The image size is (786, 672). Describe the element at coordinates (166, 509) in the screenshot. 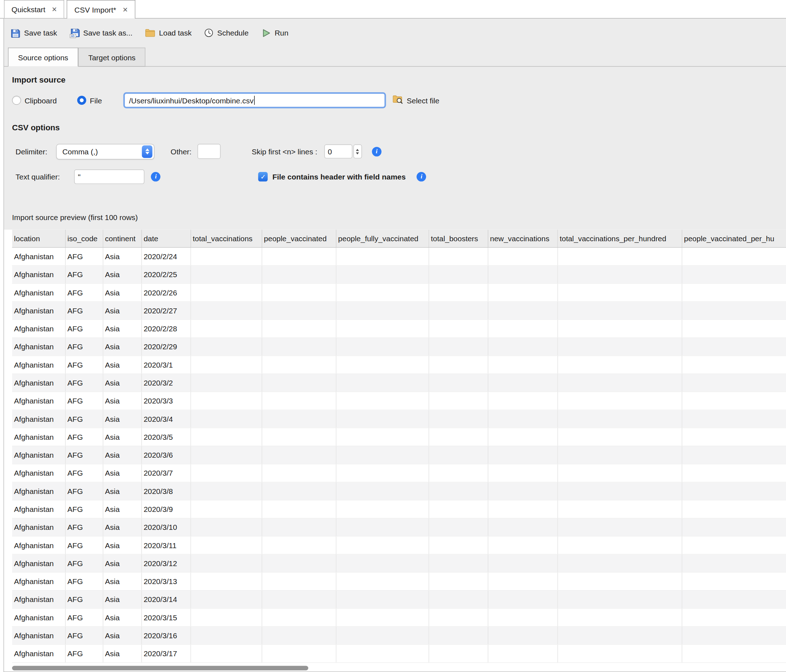

I see `table-cell: 2020/3/9` at that location.